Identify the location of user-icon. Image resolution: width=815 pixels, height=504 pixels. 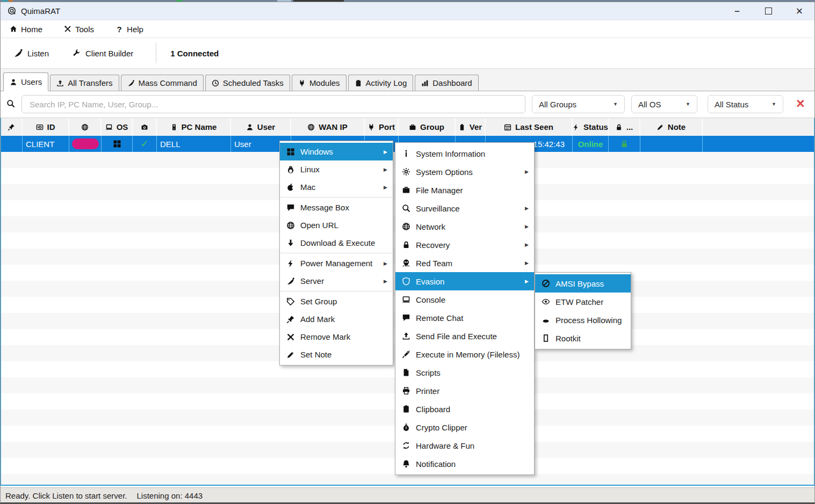
(250, 127).